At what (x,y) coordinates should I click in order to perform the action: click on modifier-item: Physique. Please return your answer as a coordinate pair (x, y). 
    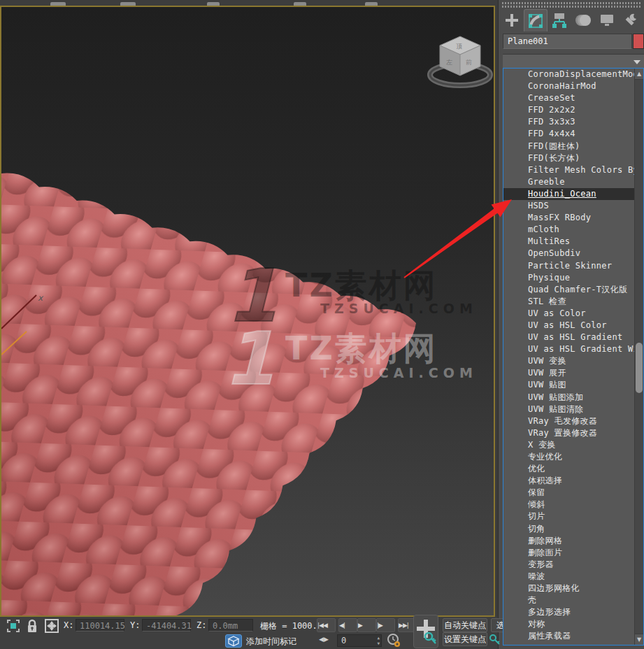
    Looking at the image, I should click on (573, 278).